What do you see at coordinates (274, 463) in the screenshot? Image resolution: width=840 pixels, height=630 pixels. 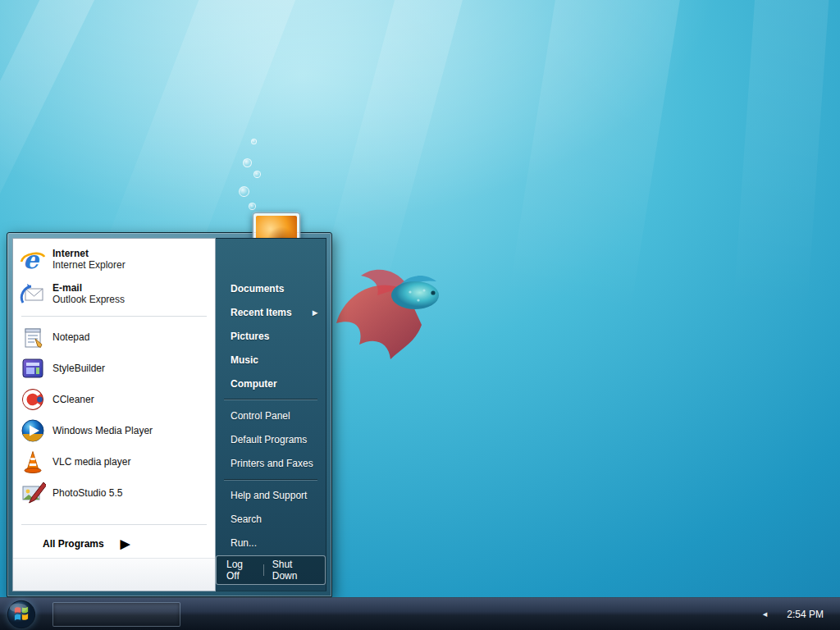 I see `menu-item-label: Printers and Faxes` at bounding box center [274, 463].